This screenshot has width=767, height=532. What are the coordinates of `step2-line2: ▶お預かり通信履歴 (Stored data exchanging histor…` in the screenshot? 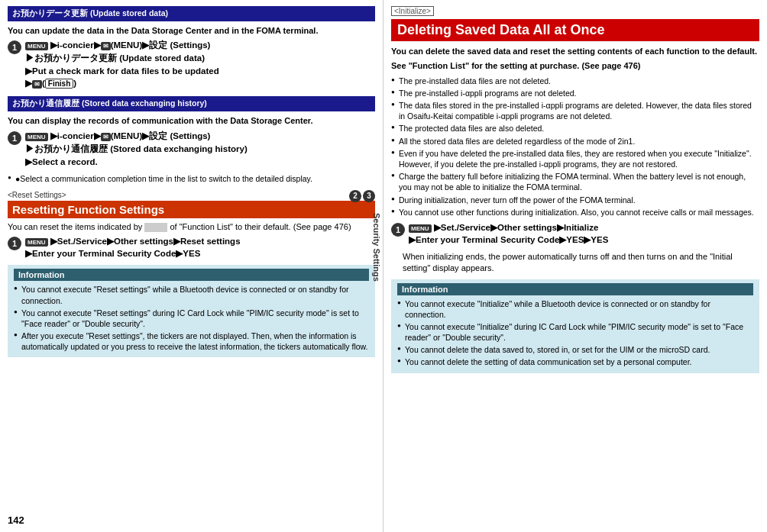 It's located at (200, 150).